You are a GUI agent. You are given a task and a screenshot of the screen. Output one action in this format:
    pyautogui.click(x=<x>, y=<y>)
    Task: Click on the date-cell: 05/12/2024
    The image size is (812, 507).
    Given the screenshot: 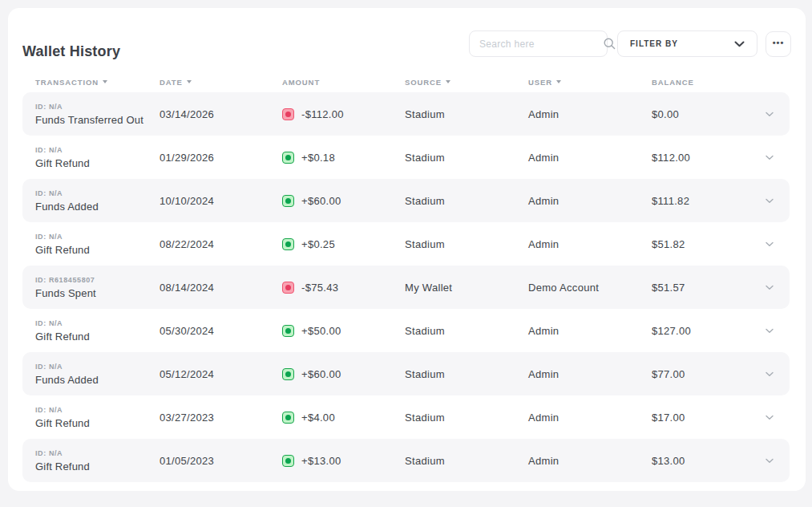 What is the action you would take?
    pyautogui.click(x=221, y=374)
    